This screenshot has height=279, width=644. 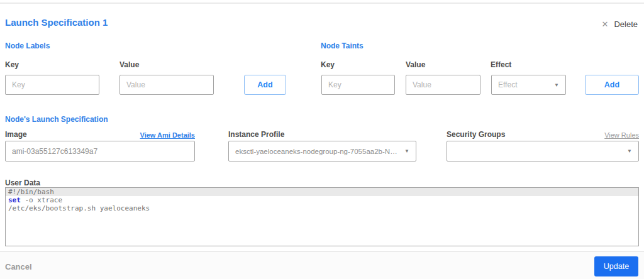 I want to click on view-rules-link: View Rules, so click(x=621, y=135).